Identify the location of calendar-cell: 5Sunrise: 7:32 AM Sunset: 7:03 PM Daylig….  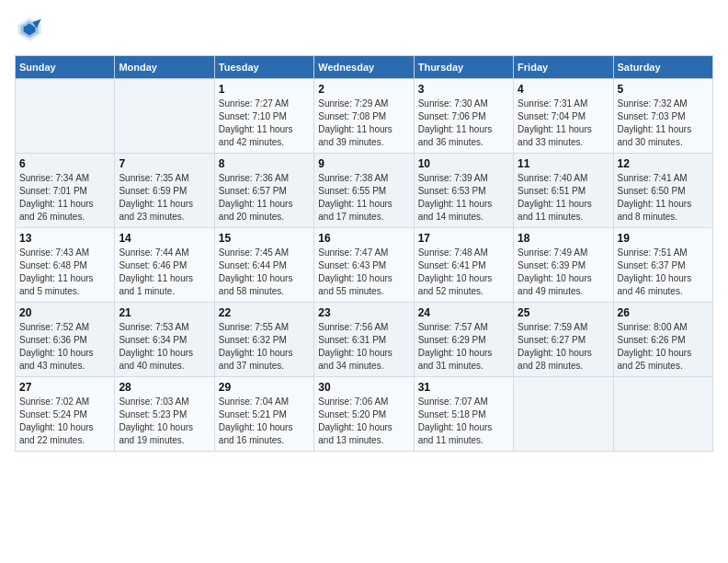
(663, 116).